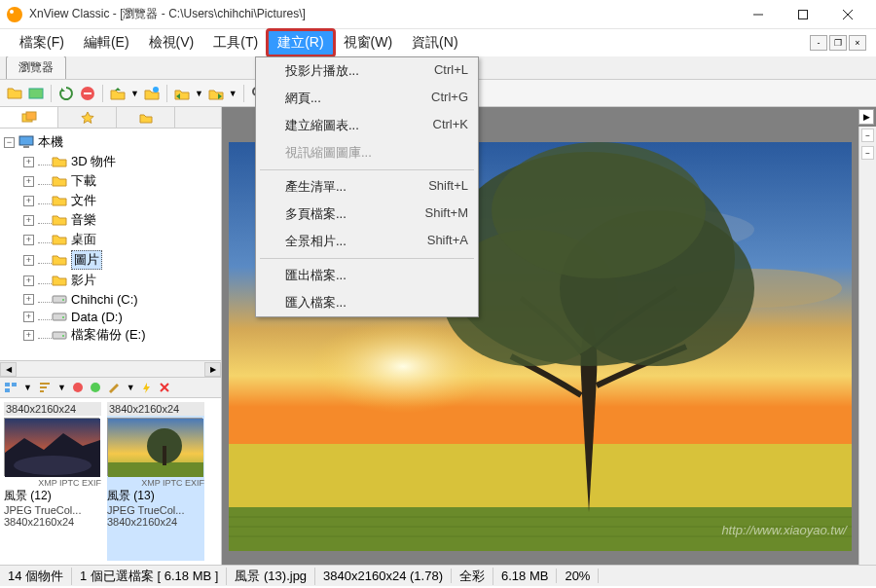 This screenshot has width=876, height=588. I want to click on watermark-text: http://www.xiaoyao.tw/, so click(785, 530).